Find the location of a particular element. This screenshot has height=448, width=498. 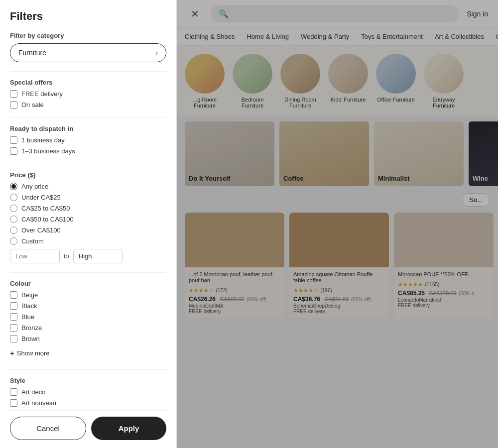

bronze-checkbox is located at coordinates (14, 328).